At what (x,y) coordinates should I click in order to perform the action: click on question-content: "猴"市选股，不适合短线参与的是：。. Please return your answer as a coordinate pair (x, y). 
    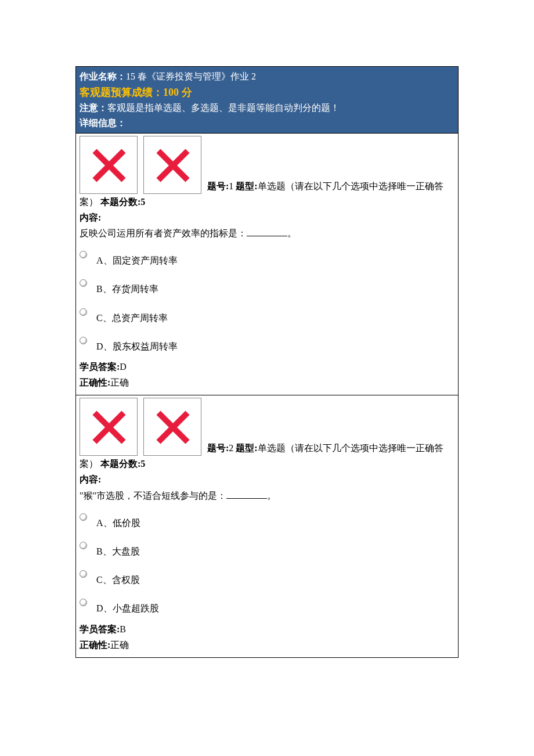
    Looking at the image, I should click on (267, 496).